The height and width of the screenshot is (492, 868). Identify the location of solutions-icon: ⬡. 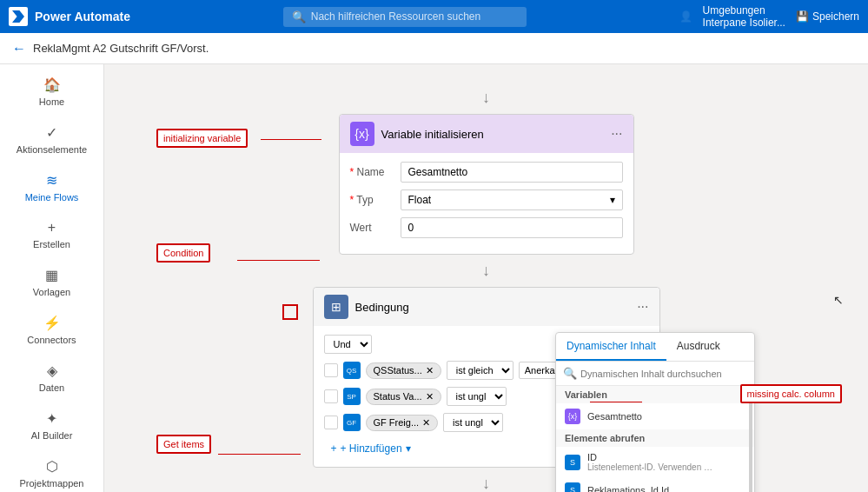
(52, 466).